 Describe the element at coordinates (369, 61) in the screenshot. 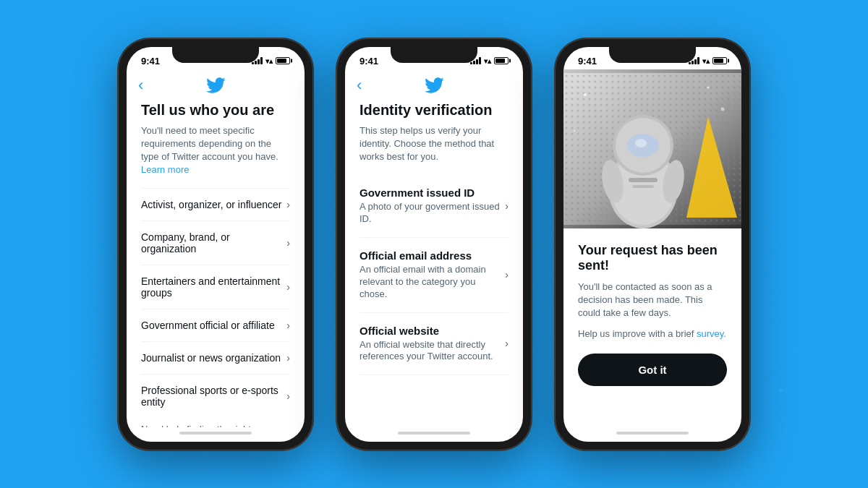

I see `status-time-2: 9:41` at that location.